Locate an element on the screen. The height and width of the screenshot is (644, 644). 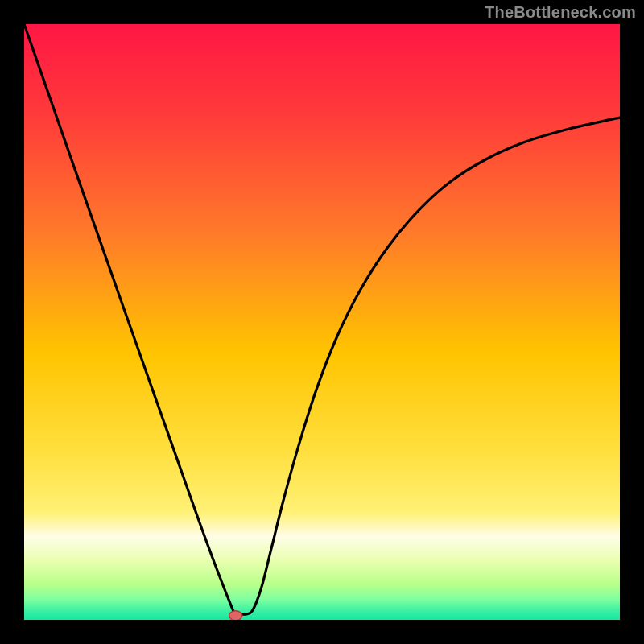
attribution-text: TheBottleneck.com is located at coordinates (560, 13).